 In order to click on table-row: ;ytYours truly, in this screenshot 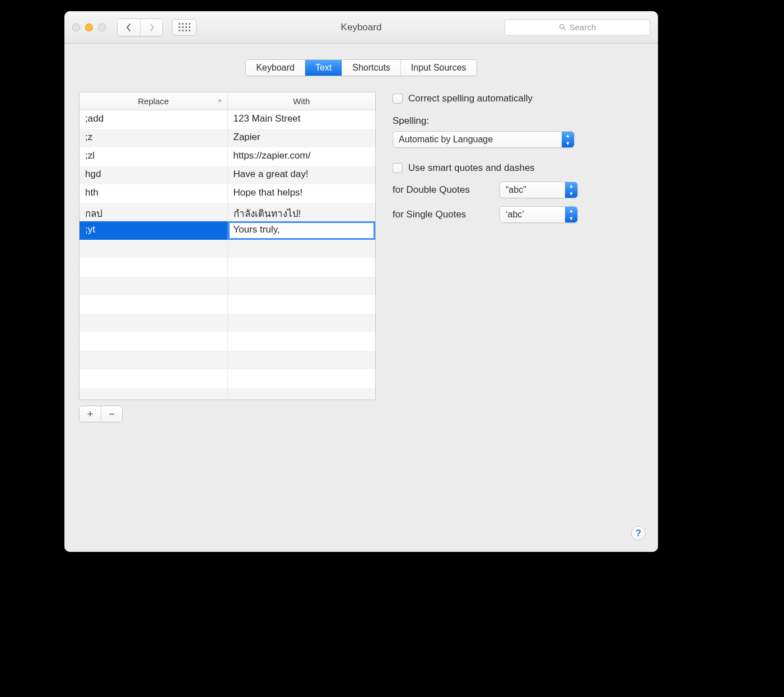, I will do `click(227, 231)`.